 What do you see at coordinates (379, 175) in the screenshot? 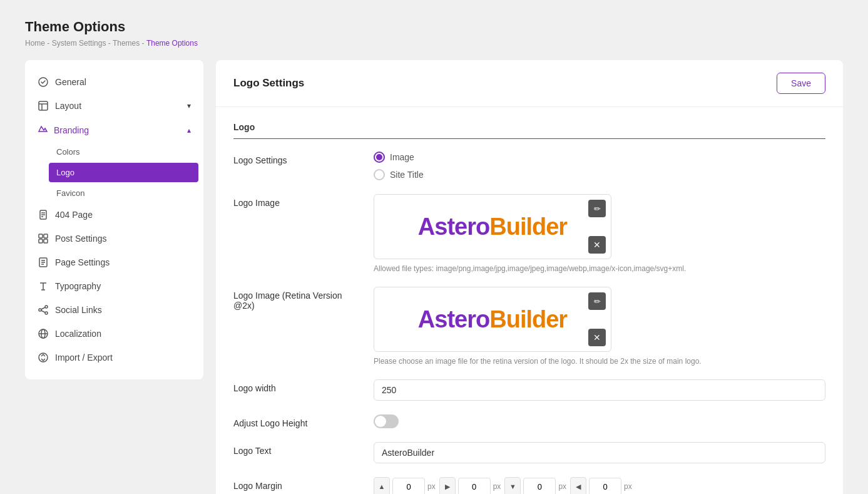
I see `radio-circle-site-title` at bounding box center [379, 175].